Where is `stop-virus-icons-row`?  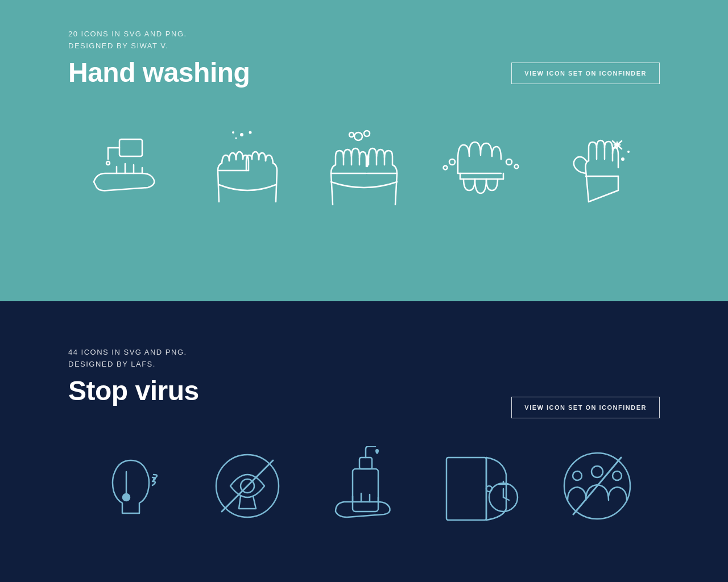
stop-virus-icons-row is located at coordinates (364, 486).